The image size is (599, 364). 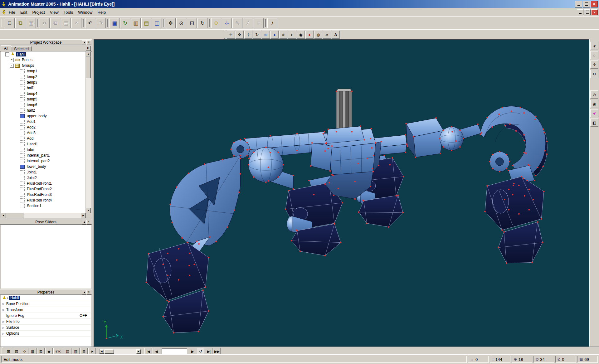 I want to click on tree-item: Joint1, so click(x=43, y=172).